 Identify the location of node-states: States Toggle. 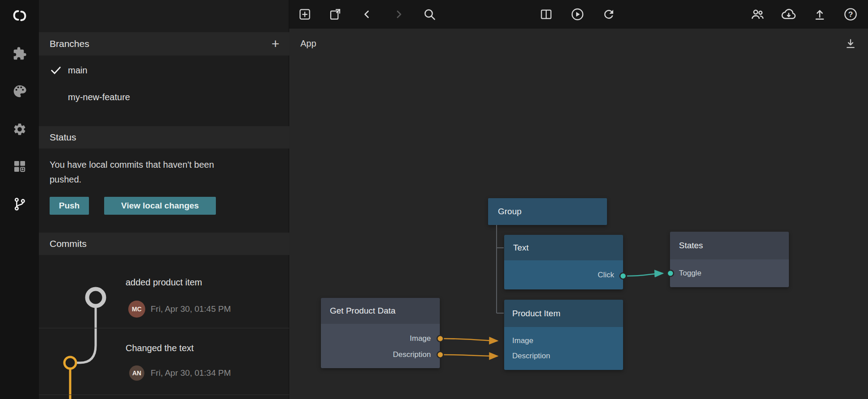
(729, 259).